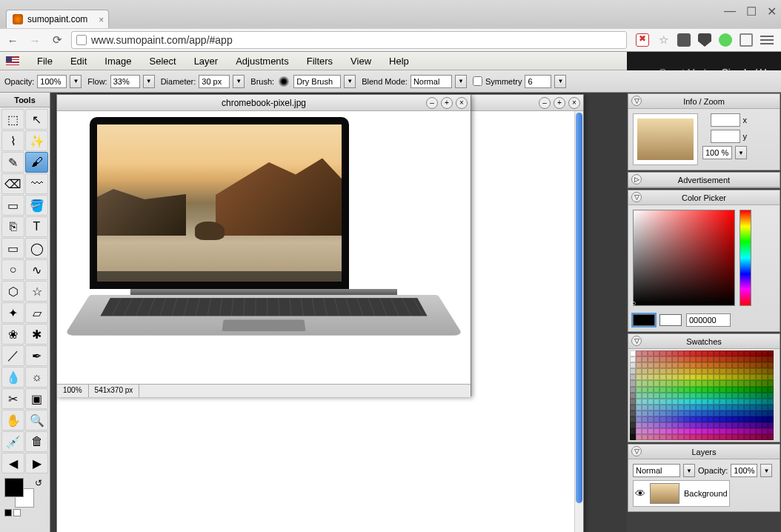 This screenshot has width=781, height=532. Describe the element at coordinates (559, 103) in the screenshot. I see `doc2-maximize: +` at that location.